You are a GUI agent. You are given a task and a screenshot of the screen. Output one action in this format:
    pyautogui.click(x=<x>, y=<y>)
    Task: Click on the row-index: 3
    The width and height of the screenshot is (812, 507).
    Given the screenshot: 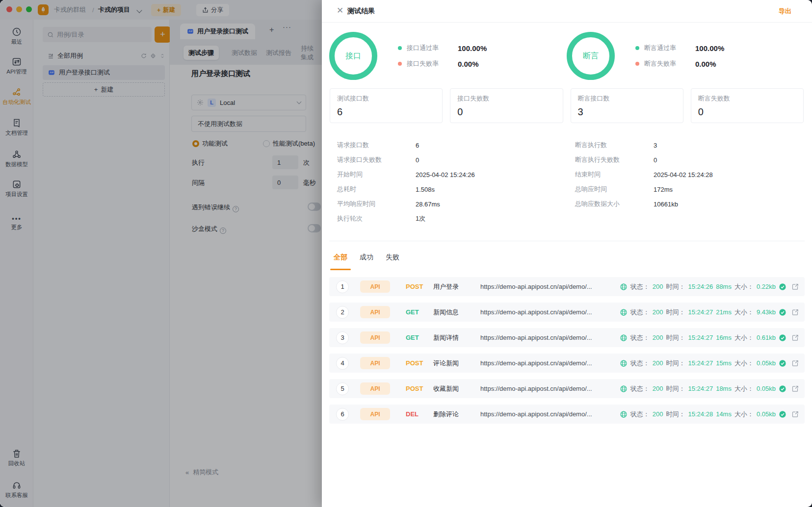 What is the action you would take?
    pyautogui.click(x=342, y=338)
    